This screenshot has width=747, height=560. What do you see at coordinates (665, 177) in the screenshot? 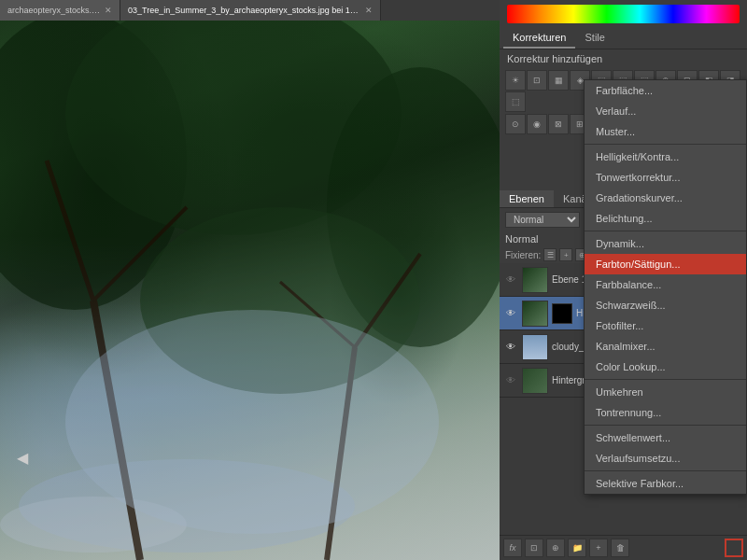
I see `dropdown-item-tonwert: Tonwertkorrektur...` at bounding box center [665, 177].